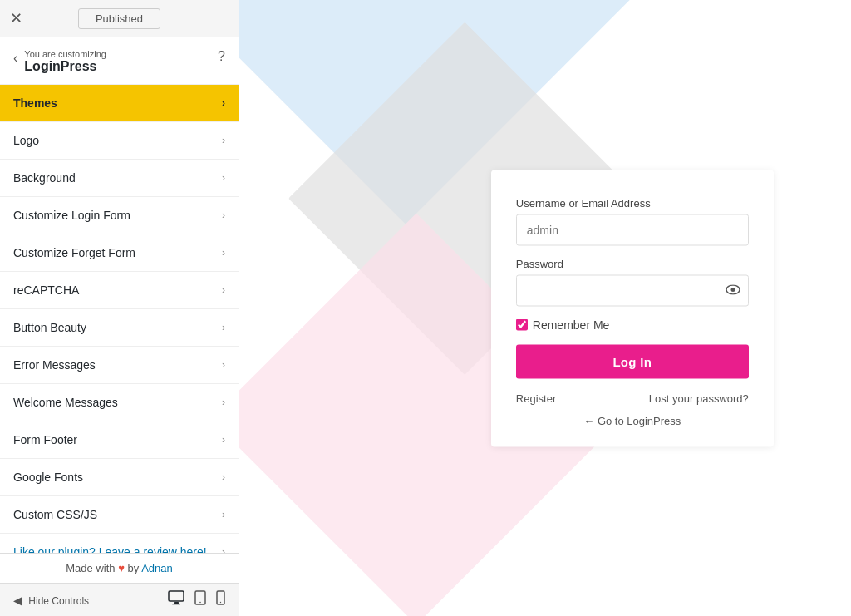 The width and height of the screenshot is (851, 616). Describe the element at coordinates (157, 569) in the screenshot. I see `author-link: Adnan` at that location.